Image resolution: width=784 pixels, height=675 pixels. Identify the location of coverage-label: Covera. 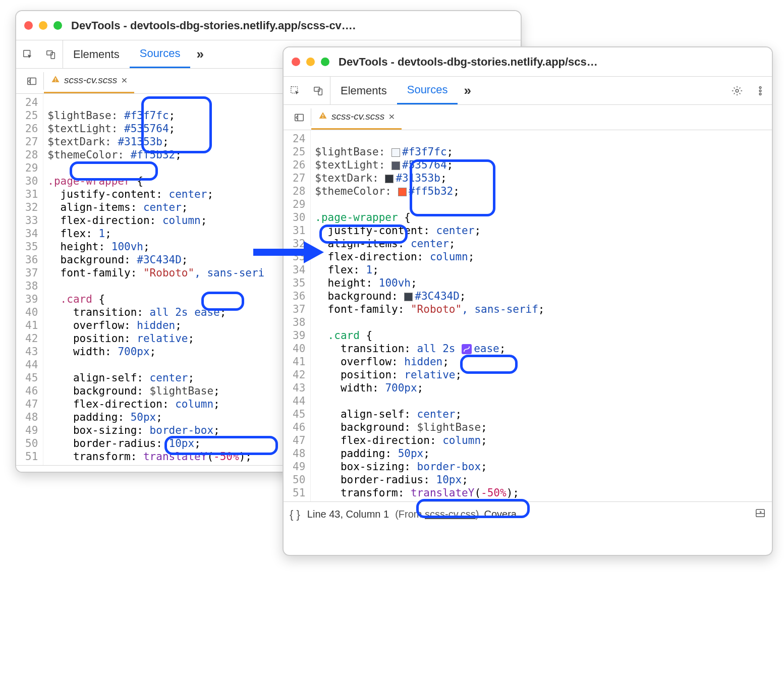
(500, 515).